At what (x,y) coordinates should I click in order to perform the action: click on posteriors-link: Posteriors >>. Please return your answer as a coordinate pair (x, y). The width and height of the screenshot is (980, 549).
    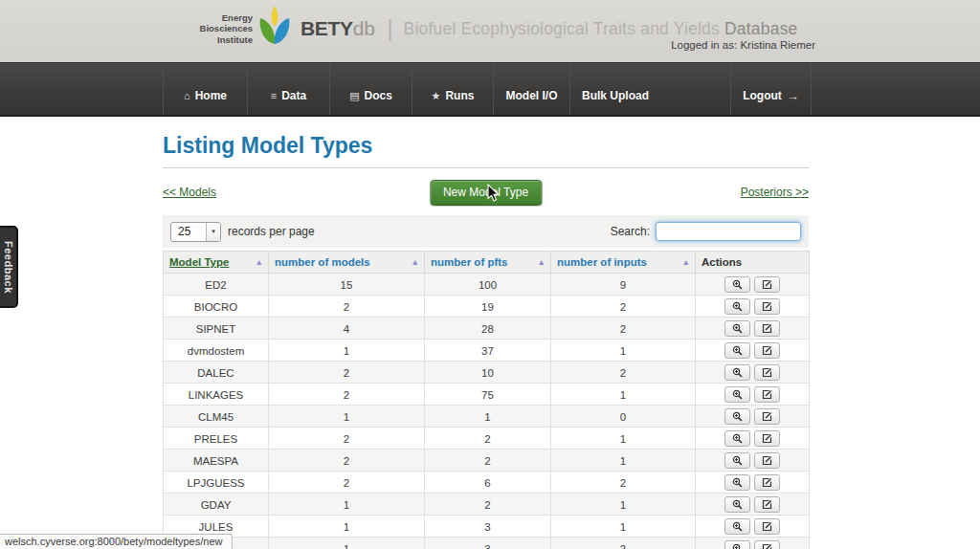
    Looking at the image, I should click on (775, 192).